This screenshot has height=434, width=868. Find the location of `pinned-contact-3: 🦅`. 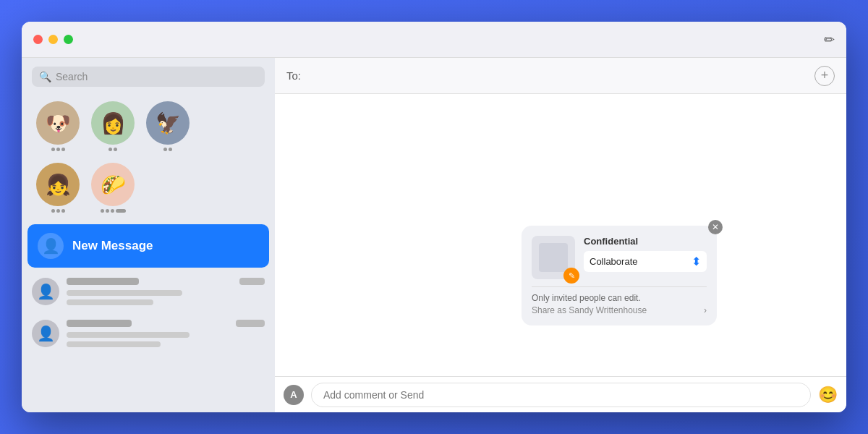

pinned-contact-3: 🦅 is located at coordinates (168, 126).